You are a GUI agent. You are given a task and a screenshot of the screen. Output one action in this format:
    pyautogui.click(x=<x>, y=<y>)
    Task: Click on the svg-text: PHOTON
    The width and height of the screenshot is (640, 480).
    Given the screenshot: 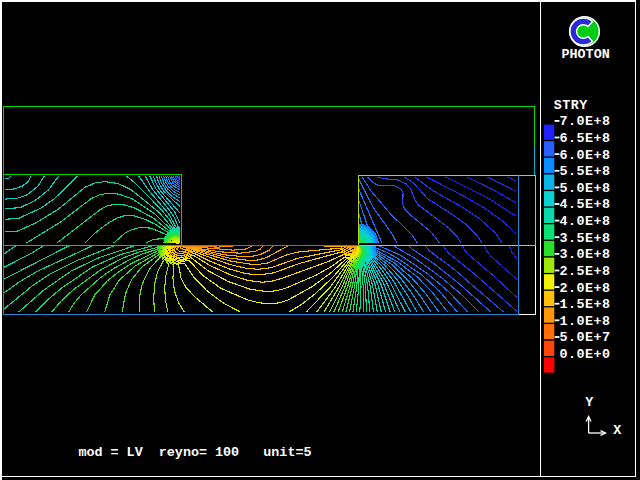 What is the action you would take?
    pyautogui.click(x=586, y=54)
    